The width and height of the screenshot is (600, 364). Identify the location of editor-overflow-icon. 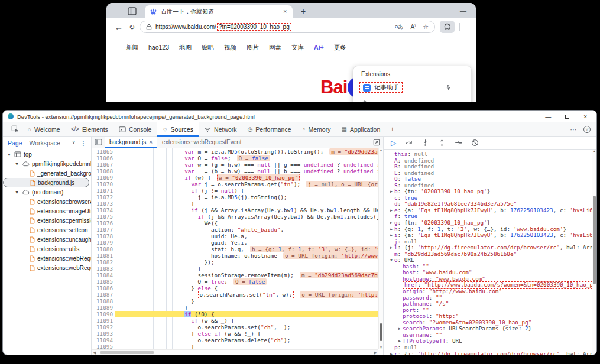
(377, 142).